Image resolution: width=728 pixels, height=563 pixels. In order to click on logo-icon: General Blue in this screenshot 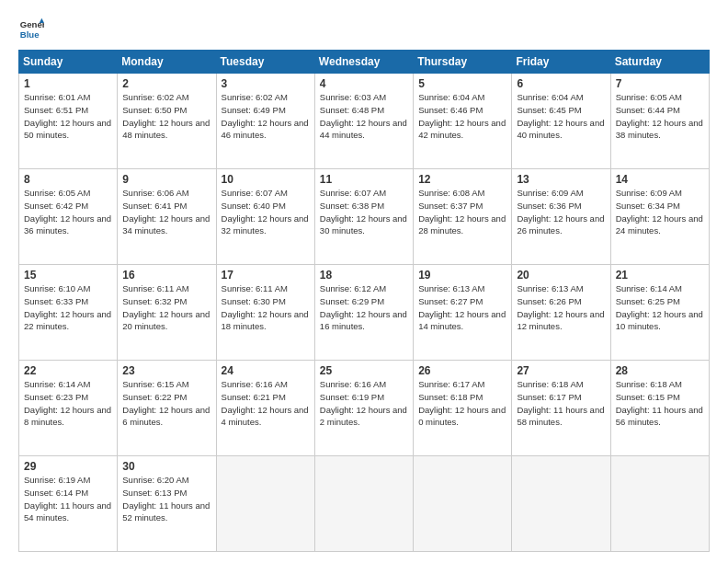, I will do `click(31, 29)`.